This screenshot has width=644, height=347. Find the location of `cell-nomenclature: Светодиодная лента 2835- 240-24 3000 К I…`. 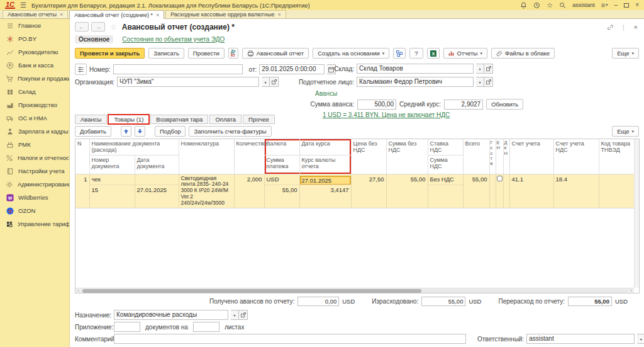

cell-nomenclature: Светодиодная лента 2835- 240-24 3000 К I… is located at coordinates (206, 191).